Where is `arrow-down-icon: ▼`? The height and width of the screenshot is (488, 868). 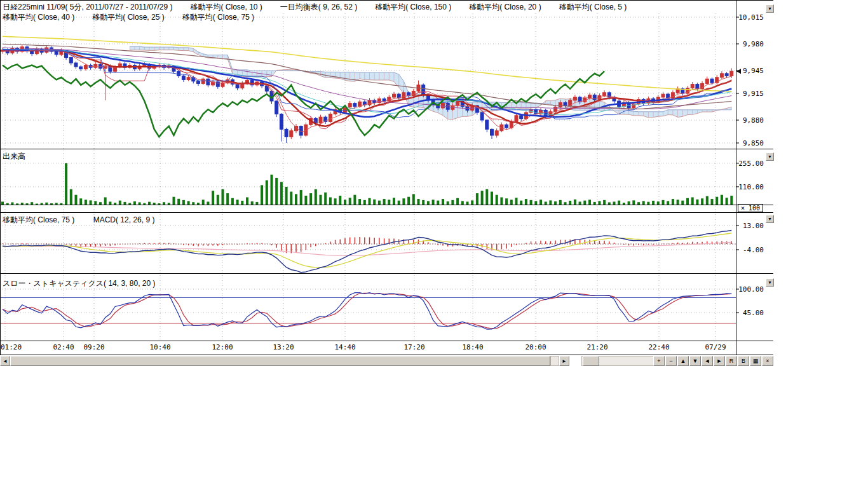 arrow-down-icon: ▼ is located at coordinates (695, 361).